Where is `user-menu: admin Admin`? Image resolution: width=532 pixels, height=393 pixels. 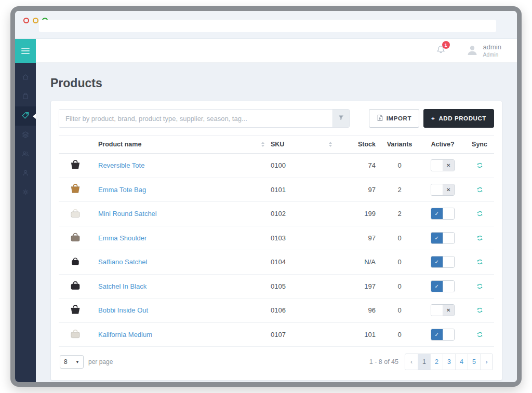 user-menu: admin Admin is located at coordinates (483, 51).